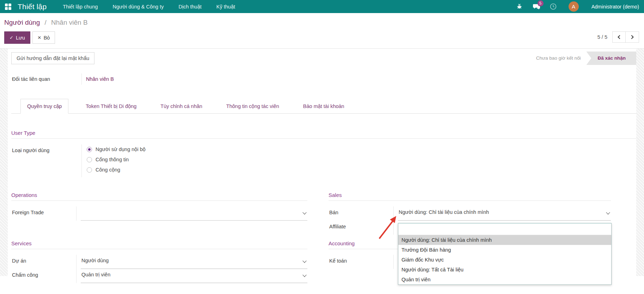  I want to click on affiliate-label: Affiliate, so click(361, 228).